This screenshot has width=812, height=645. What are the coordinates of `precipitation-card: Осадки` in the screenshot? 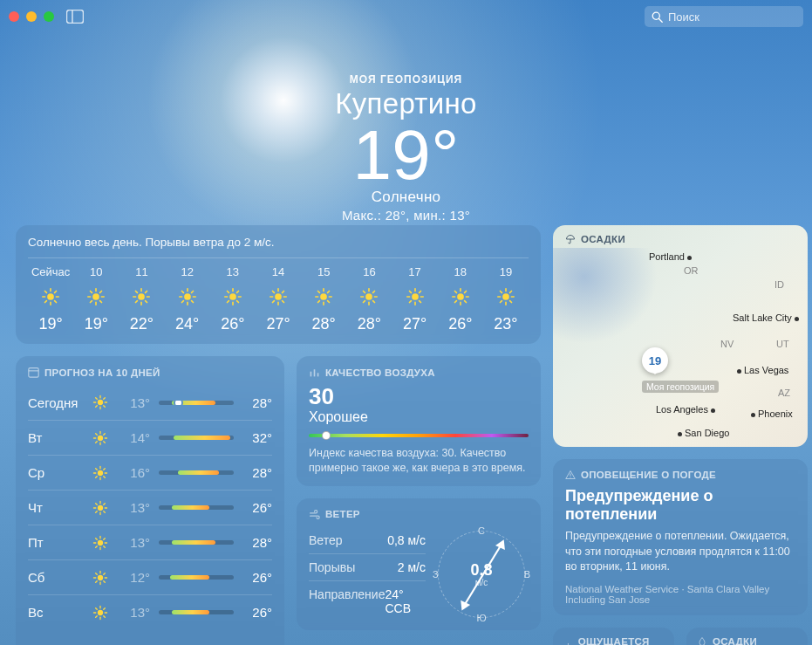 It's located at (747, 637).